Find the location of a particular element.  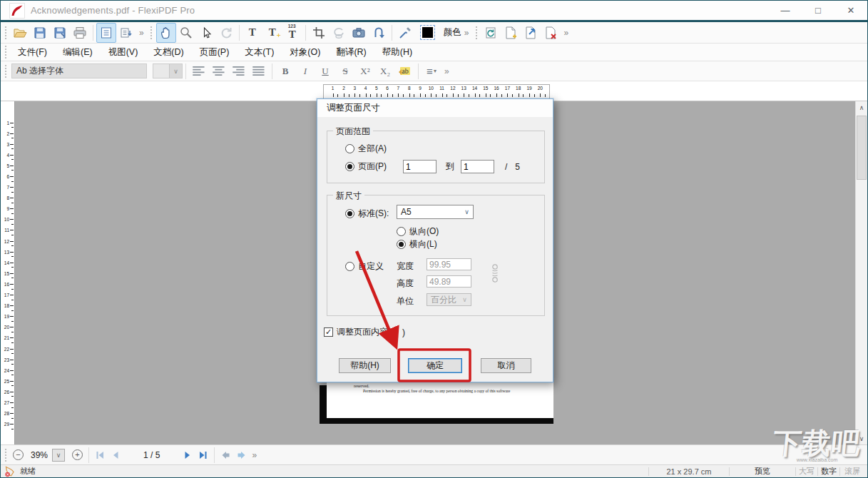

u-turn-arrow-icon is located at coordinates (379, 33).